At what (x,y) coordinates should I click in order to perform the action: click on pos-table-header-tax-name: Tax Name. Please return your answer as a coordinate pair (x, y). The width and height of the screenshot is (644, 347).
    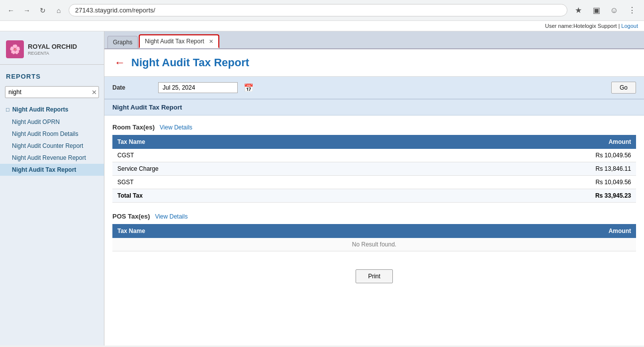
    Looking at the image, I should click on (253, 231).